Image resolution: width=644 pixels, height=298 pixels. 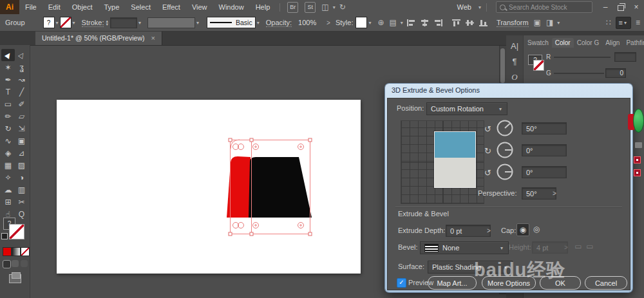 What do you see at coordinates (515, 77) in the screenshot?
I see `opentype-panel-icon: O` at bounding box center [515, 77].